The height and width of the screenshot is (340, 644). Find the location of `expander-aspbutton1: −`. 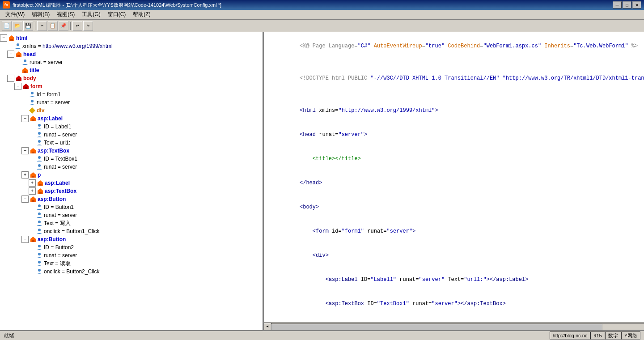

expander-aspbutton1: − is located at coordinates (25, 199).